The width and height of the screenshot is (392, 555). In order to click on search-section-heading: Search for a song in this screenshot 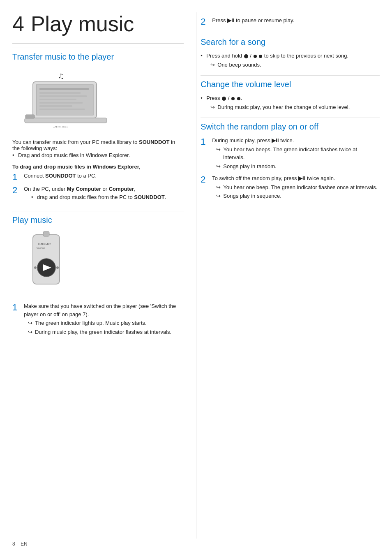, I will do `click(290, 40)`.